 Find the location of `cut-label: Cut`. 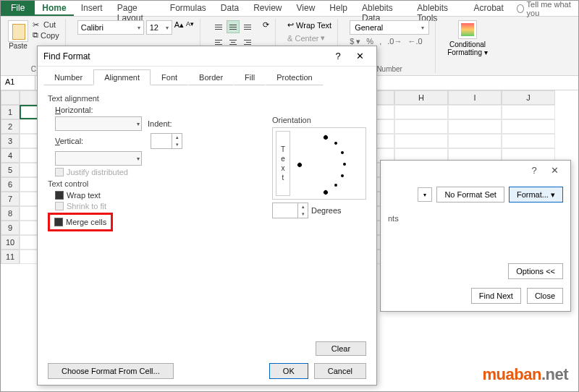

cut-label: Cut is located at coordinates (49, 25).